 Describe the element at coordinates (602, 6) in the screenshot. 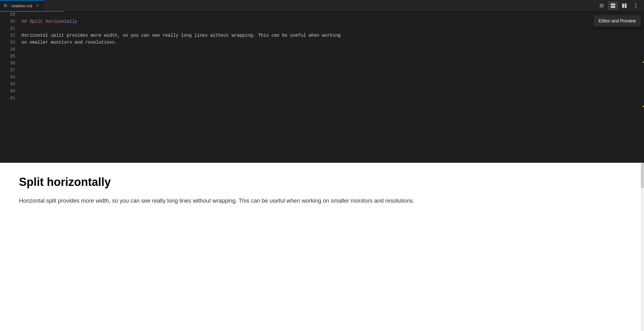

I see `list-view-button` at that location.